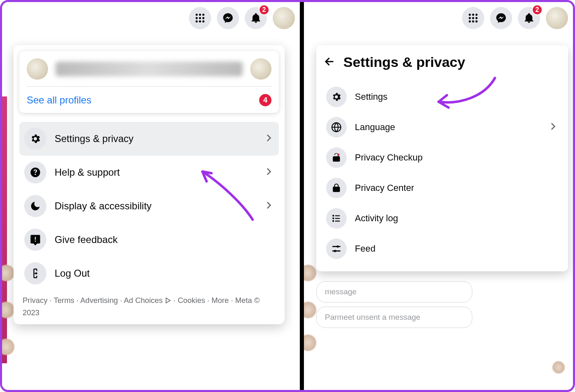 This screenshot has height=392, width=575. I want to click on back-button, so click(330, 62).